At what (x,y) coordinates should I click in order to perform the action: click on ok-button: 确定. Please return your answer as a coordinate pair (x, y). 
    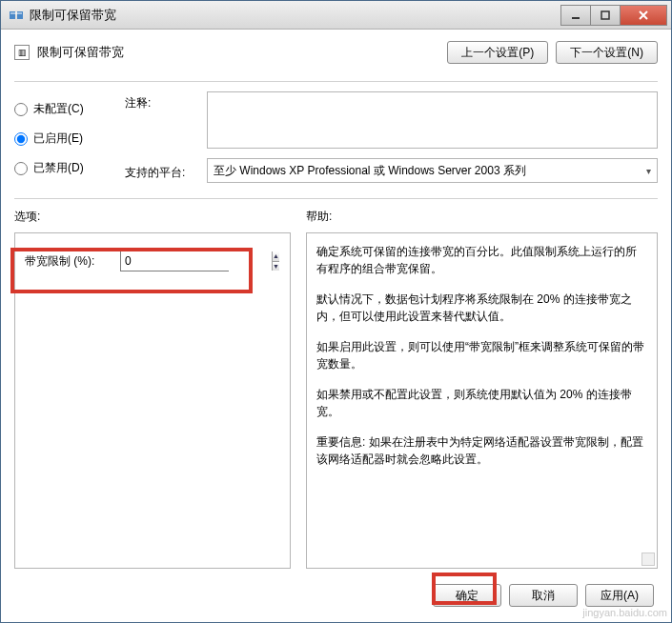
    Looking at the image, I should click on (467, 595).